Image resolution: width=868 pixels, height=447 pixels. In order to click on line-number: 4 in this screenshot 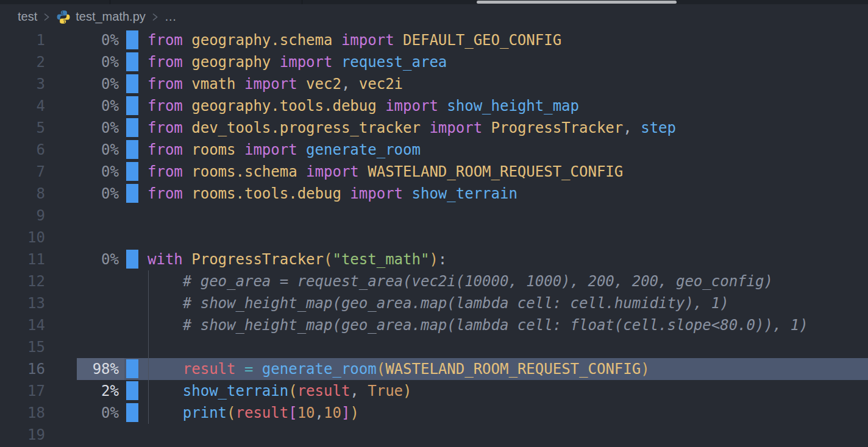, I will do `click(23, 106)`.